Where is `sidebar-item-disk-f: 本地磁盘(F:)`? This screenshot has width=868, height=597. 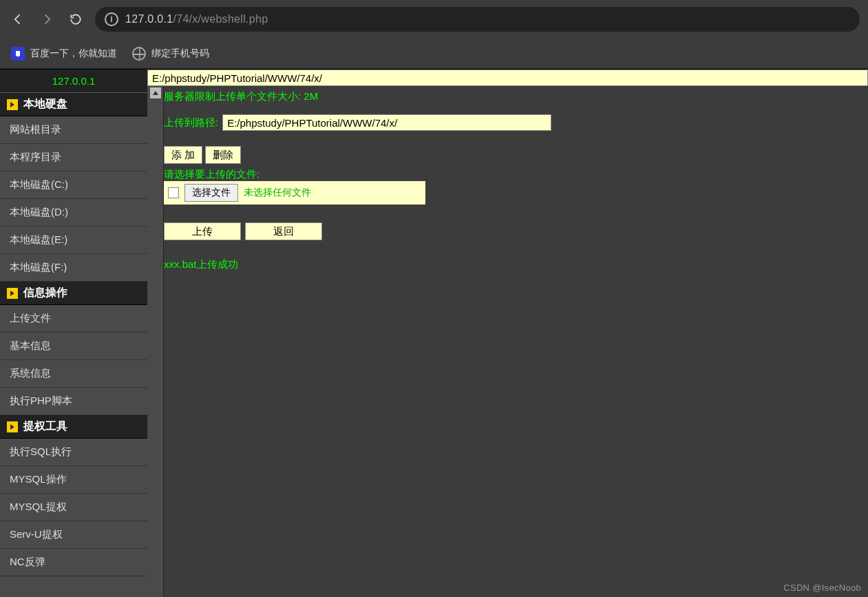 sidebar-item-disk-f: 本地磁盘(F:) is located at coordinates (74, 268).